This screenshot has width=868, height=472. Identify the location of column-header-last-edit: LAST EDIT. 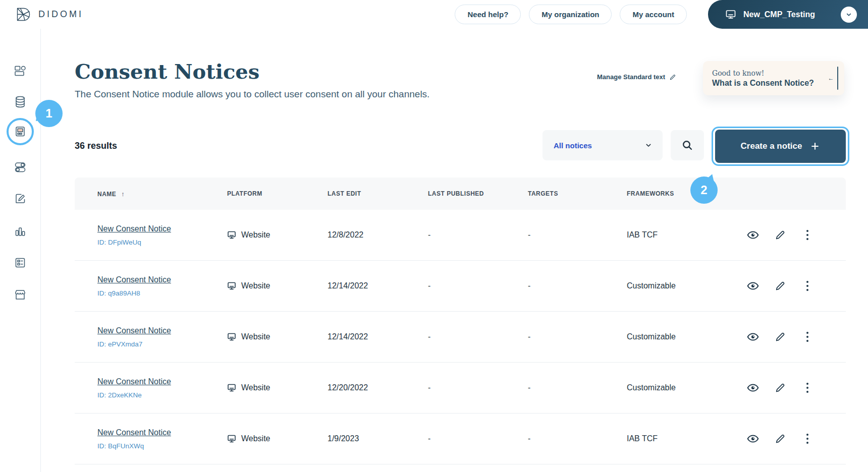
(377, 194).